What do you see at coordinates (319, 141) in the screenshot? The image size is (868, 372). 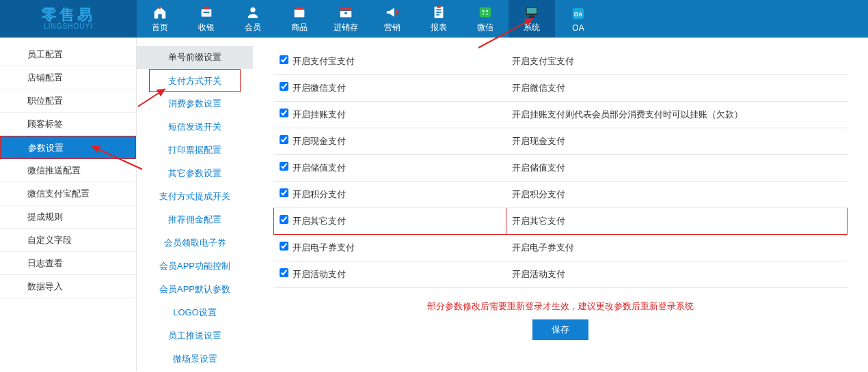 I see `settings-row-left: 开启现金支付` at bounding box center [319, 141].